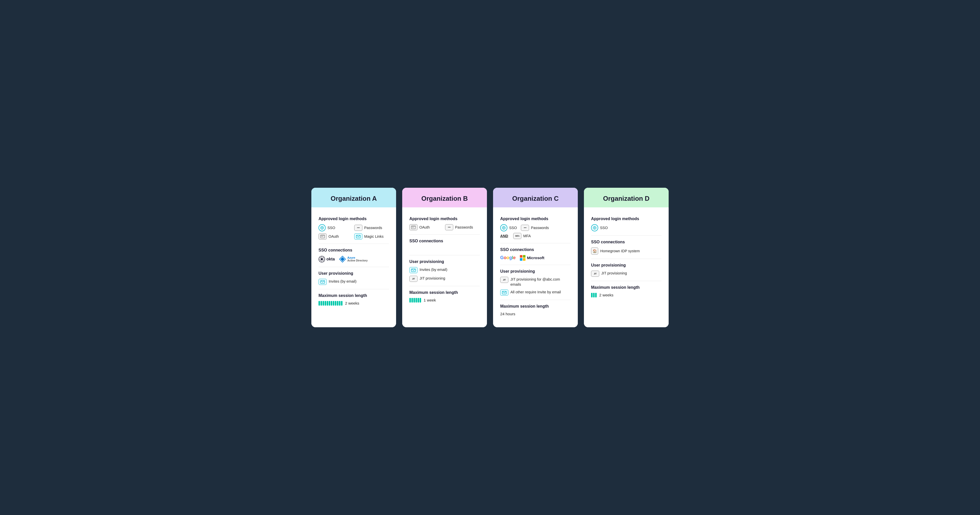  I want to click on user-provisioning-section: User provisioning JIT JIT provisioning, so click(626, 270).